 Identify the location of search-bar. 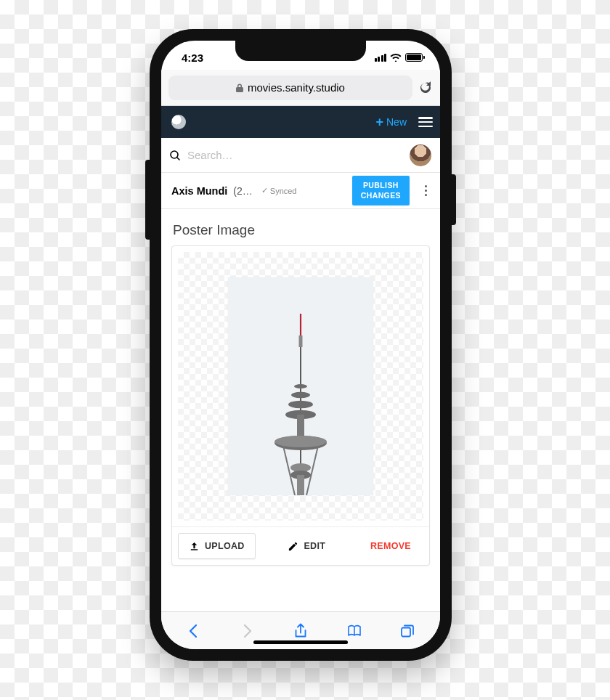
(301, 155).